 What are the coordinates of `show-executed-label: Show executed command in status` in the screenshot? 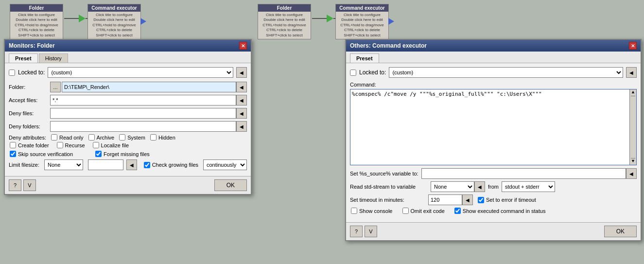 It's located at (505, 211).